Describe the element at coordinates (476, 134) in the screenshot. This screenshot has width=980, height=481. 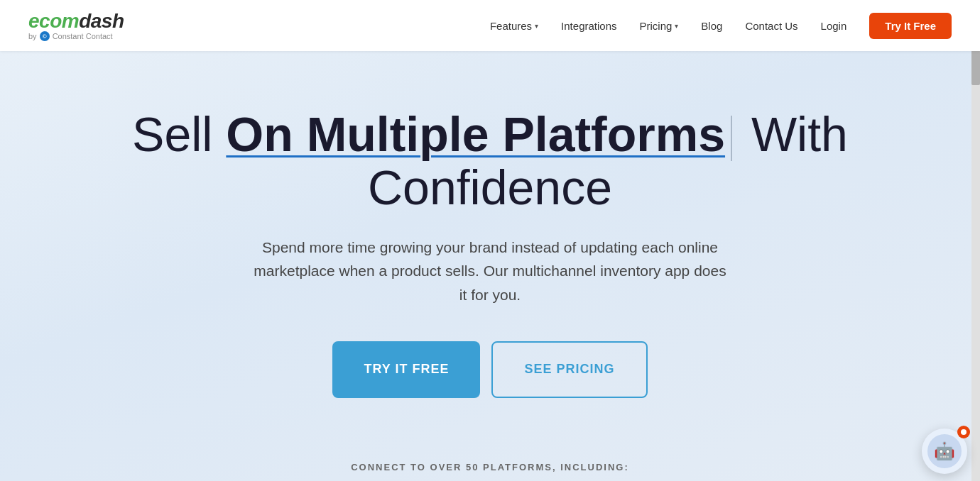
I see `hero-heading-highlight: On Multiple Platforms` at that location.